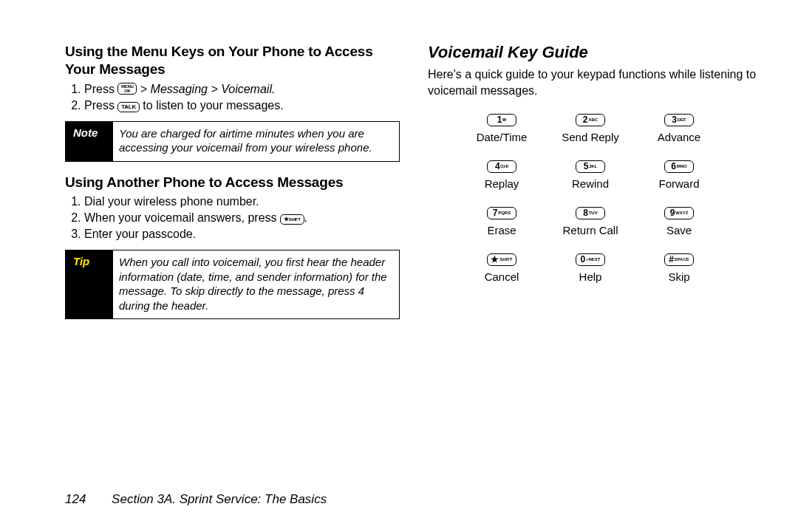 The image size is (798, 532). I want to click on key-guide-grid: 1✉Date/Time2ABCSend Reply3DEFAdvance4GHI…, so click(613, 198).